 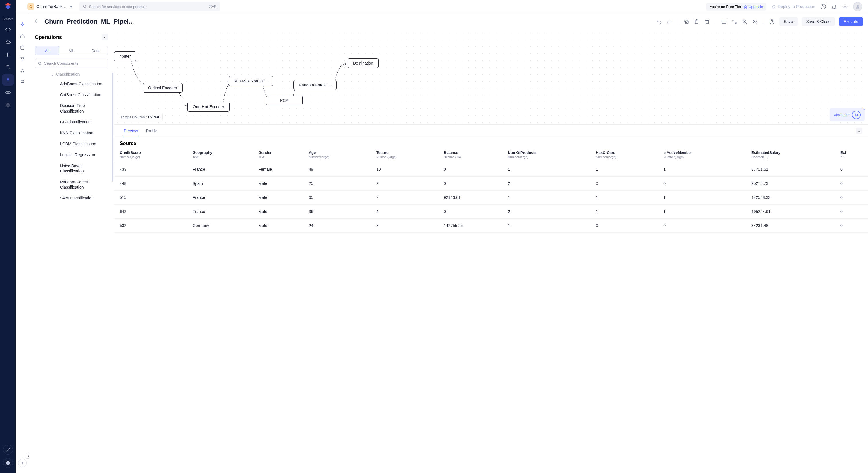 What do you see at coordinates (8, 105) in the screenshot?
I see `nav-workspace-icon` at bounding box center [8, 105].